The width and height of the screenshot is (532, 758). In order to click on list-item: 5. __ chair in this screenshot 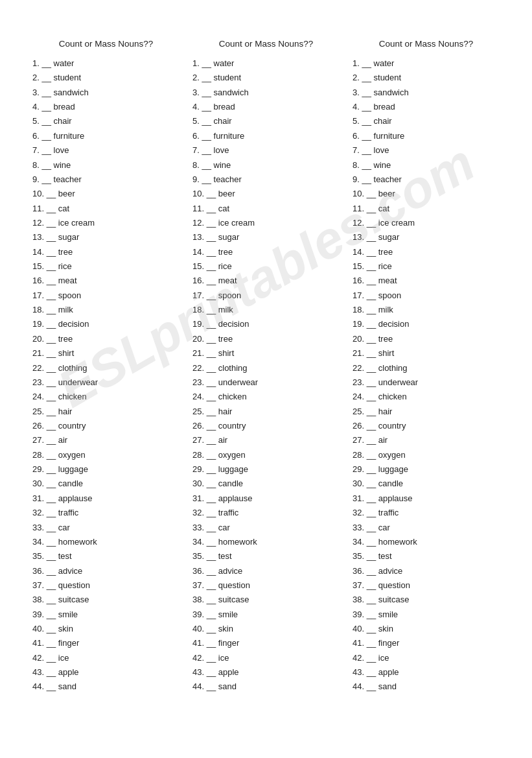, I will do `click(426, 121)`.